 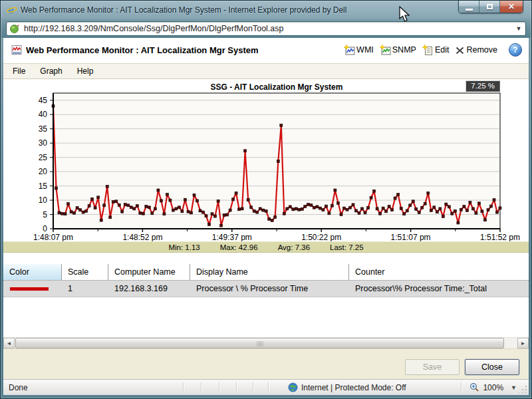 What do you see at coordinates (439, 289) in the screenshot?
I see `cell-counter: Processor\% Processor Time:_Total` at bounding box center [439, 289].